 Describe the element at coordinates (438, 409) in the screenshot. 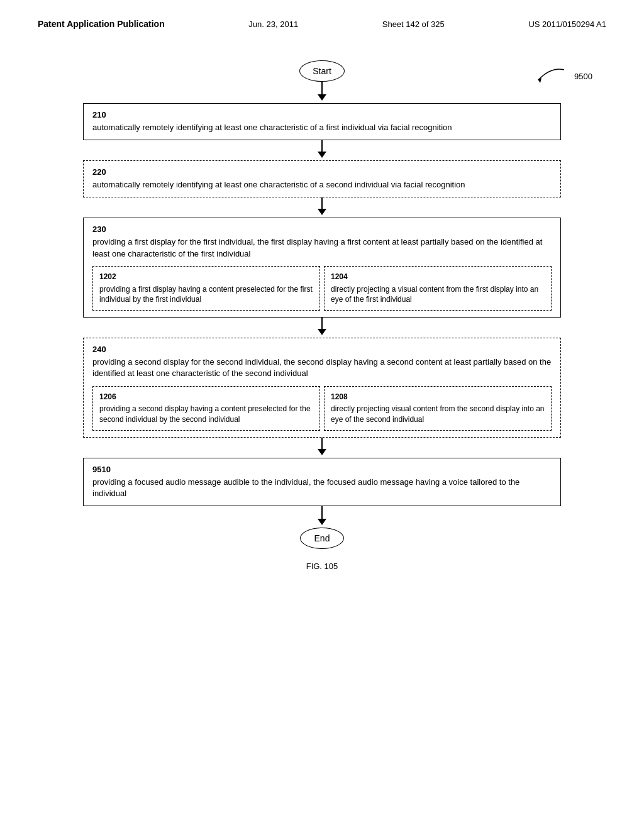

I see `sub-box-1208: 1208 directly projecting visual content …` at that location.